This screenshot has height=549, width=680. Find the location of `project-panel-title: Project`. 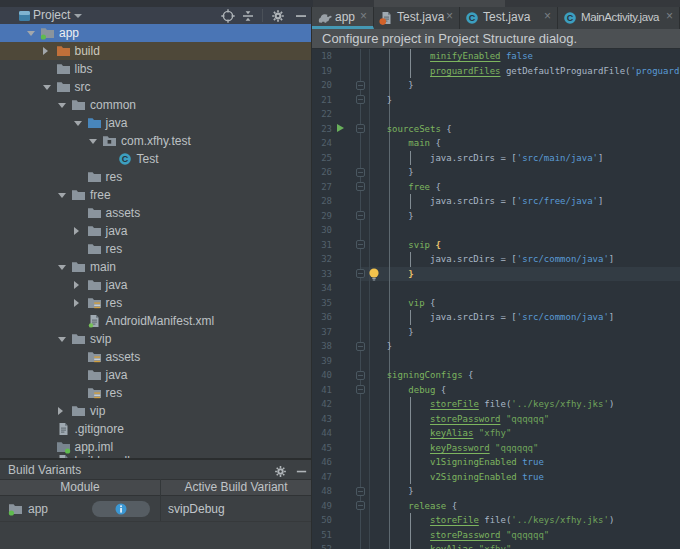

project-panel-title: Project is located at coordinates (52, 15).